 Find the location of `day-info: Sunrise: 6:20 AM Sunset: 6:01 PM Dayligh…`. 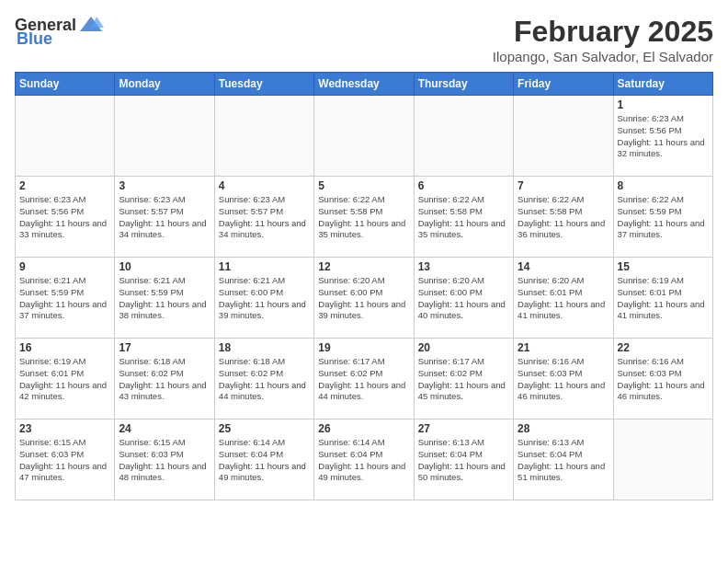

day-info: Sunrise: 6:20 AM Sunset: 6:01 PM Dayligh… is located at coordinates (563, 298).